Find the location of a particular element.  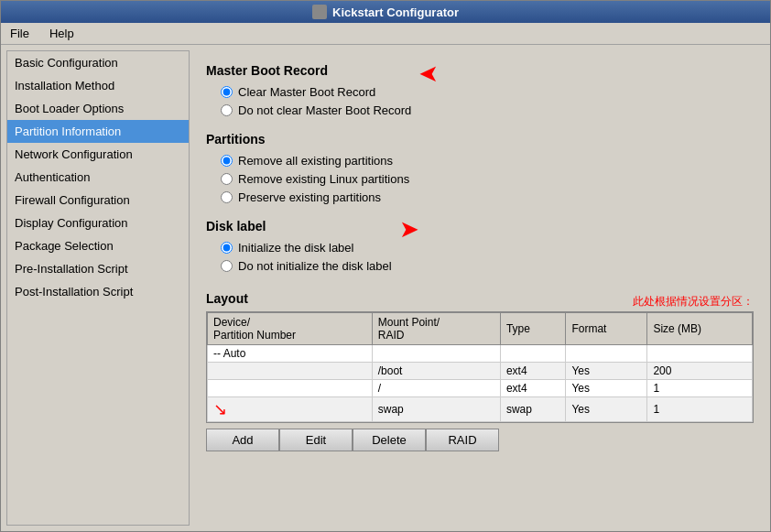

sidebar-item-network-configuration: Network Configuration is located at coordinates (98, 154).